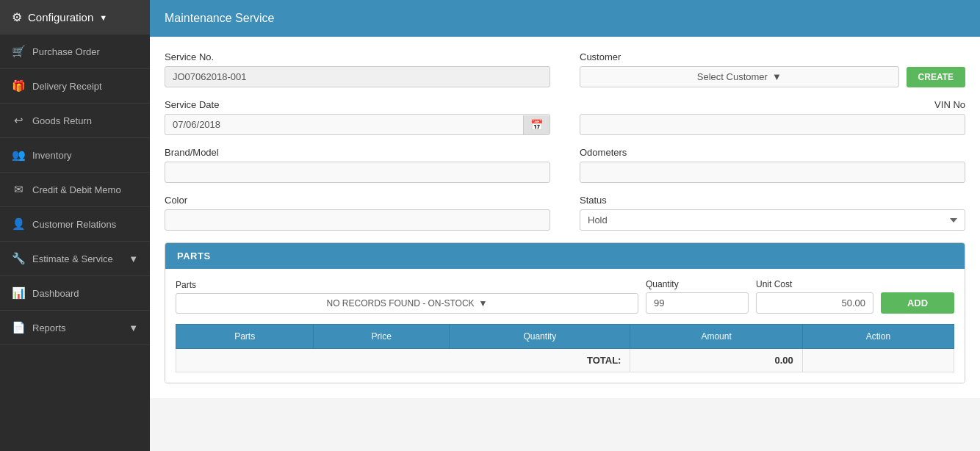 This screenshot has width=980, height=451. I want to click on color-label: Color, so click(357, 200).